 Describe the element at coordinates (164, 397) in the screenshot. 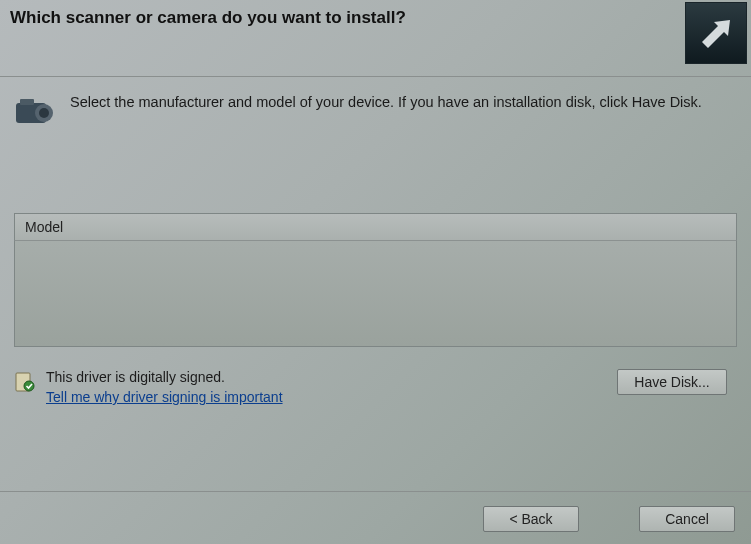

I see `signing-info-link: Tell me why driver signing is important` at that location.